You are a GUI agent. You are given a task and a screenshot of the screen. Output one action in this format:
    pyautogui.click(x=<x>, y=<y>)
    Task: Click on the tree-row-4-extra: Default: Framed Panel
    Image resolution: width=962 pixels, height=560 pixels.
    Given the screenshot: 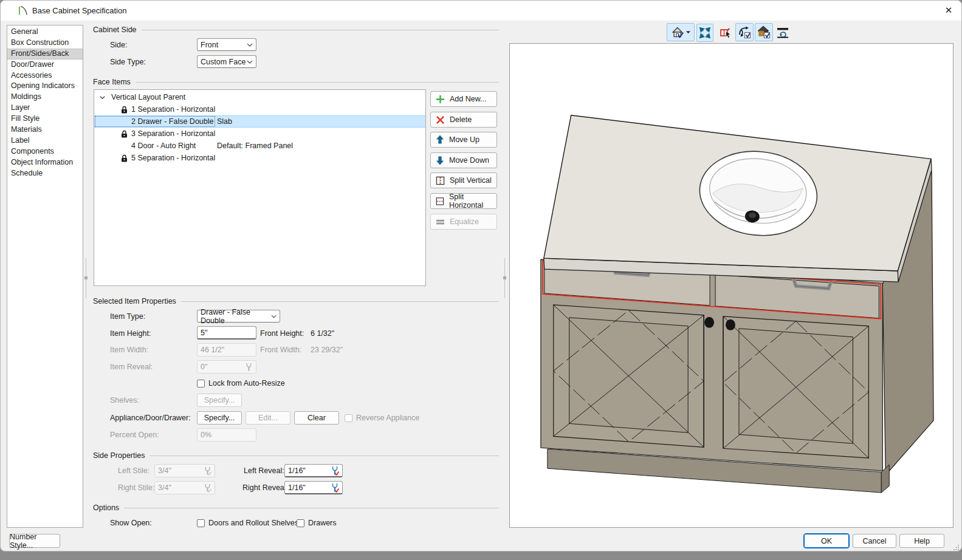 What is the action you would take?
    pyautogui.click(x=255, y=146)
    